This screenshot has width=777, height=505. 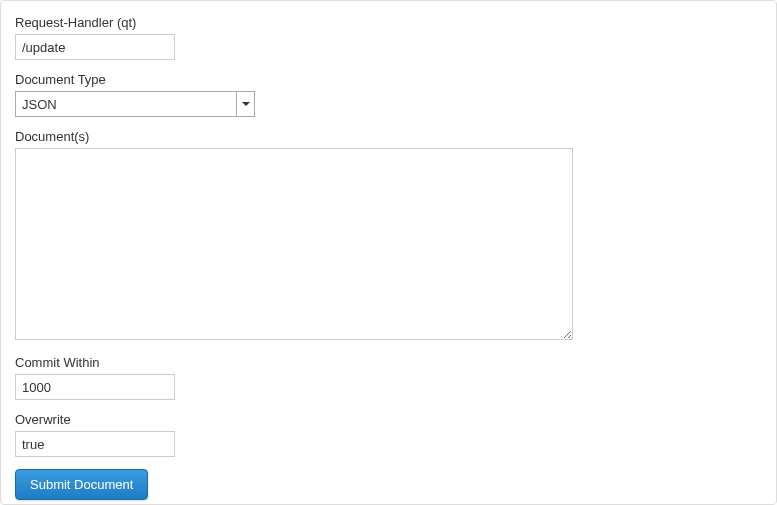 What do you see at coordinates (388, 434) in the screenshot?
I see `overwrite-group: Overwrite` at bounding box center [388, 434].